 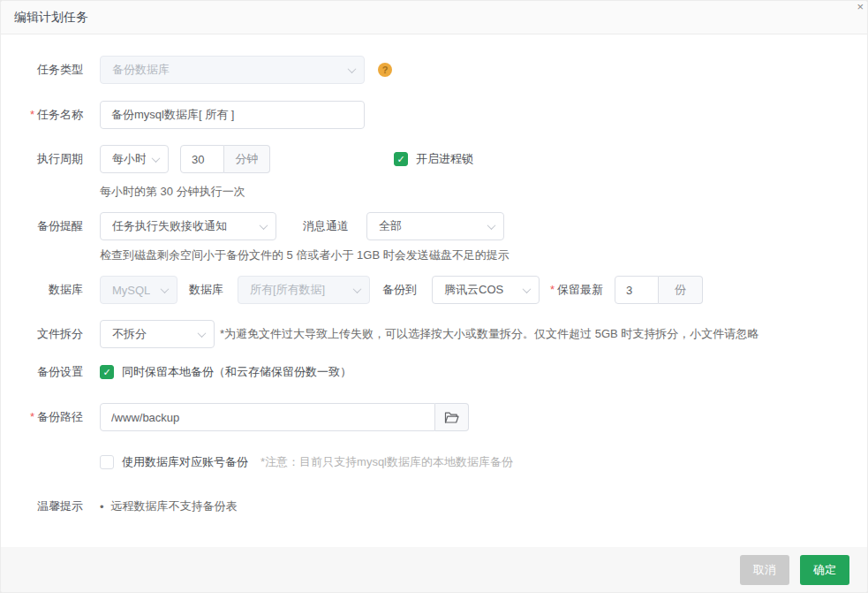 I want to click on dialog-title: 编辑计划任务, so click(x=51, y=18).